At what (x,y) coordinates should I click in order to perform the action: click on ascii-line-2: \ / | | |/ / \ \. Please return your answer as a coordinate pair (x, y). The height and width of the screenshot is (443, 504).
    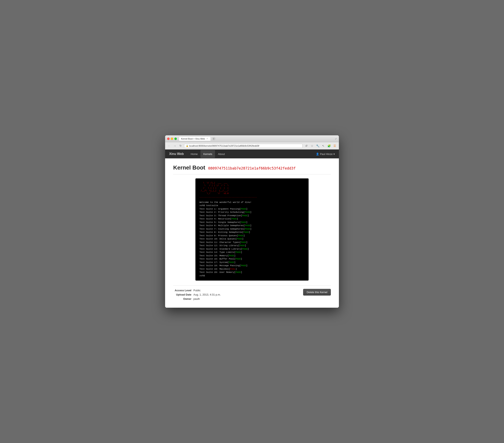
    Looking at the image, I should click on (252, 186).